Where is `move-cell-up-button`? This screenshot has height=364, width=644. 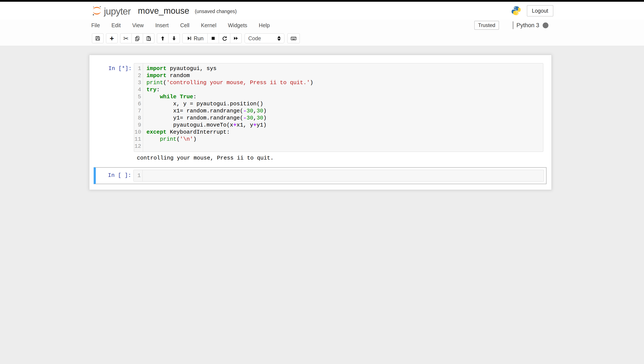
move-cell-up-button is located at coordinates (163, 38).